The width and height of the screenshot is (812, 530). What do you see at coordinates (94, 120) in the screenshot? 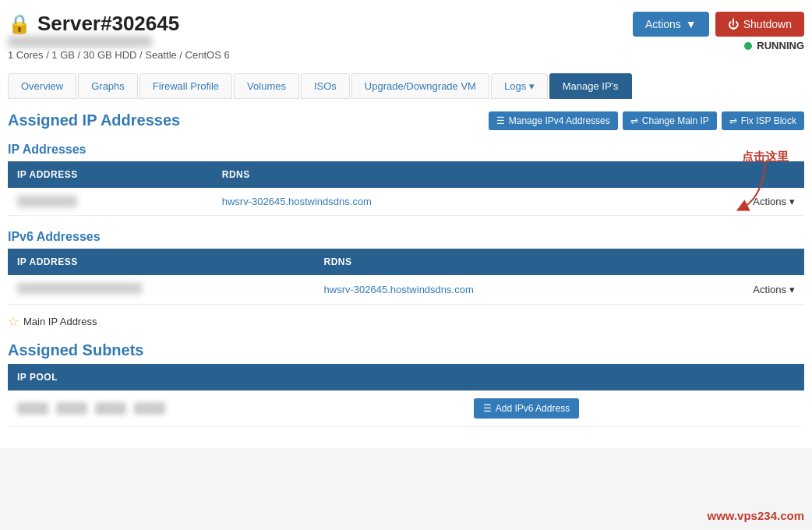
I see `assigned-ip-title: Assigned IP Addresses` at bounding box center [94, 120].